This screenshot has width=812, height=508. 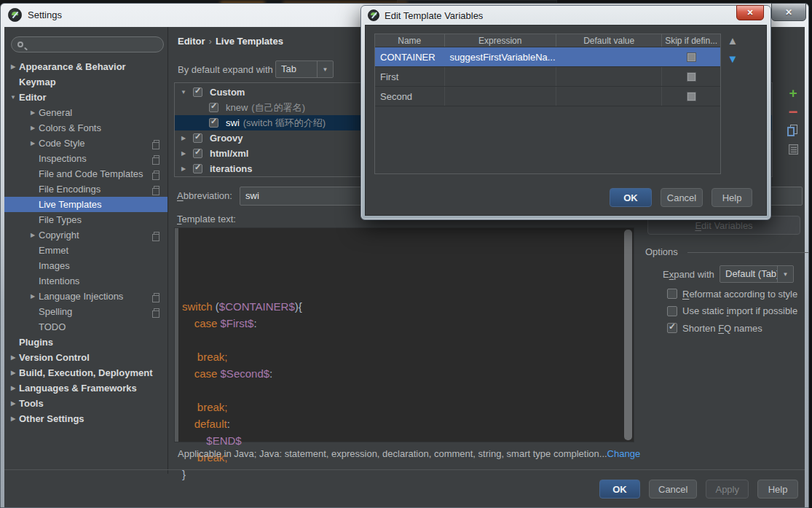 What do you see at coordinates (733, 311) in the screenshot?
I see `option-row-use-static-import-if-possible: Use static import if possible` at bounding box center [733, 311].